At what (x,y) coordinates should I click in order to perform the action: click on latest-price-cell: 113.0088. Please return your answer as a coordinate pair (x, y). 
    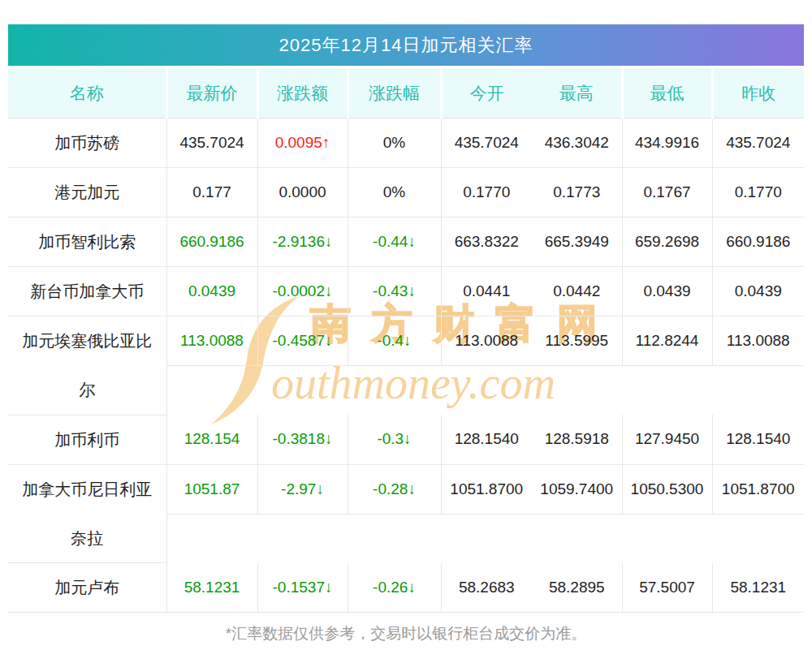
    Looking at the image, I should click on (212, 341).